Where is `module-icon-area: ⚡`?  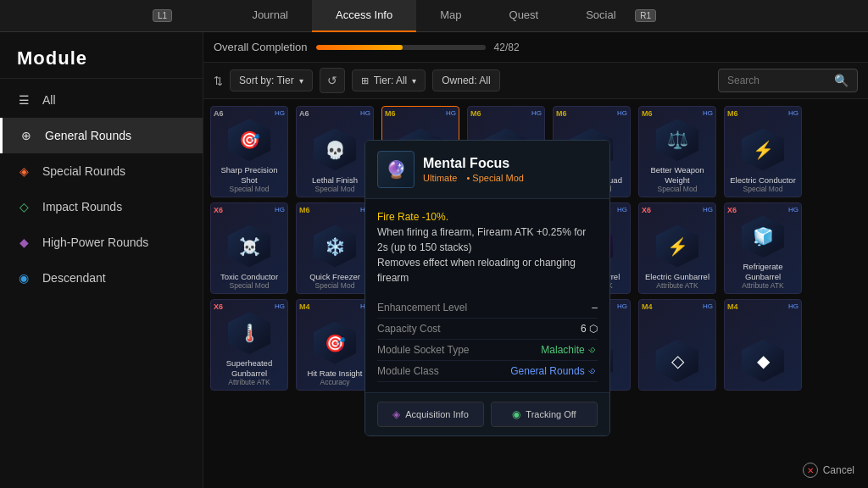 module-icon-area: ⚡ is located at coordinates (763, 150).